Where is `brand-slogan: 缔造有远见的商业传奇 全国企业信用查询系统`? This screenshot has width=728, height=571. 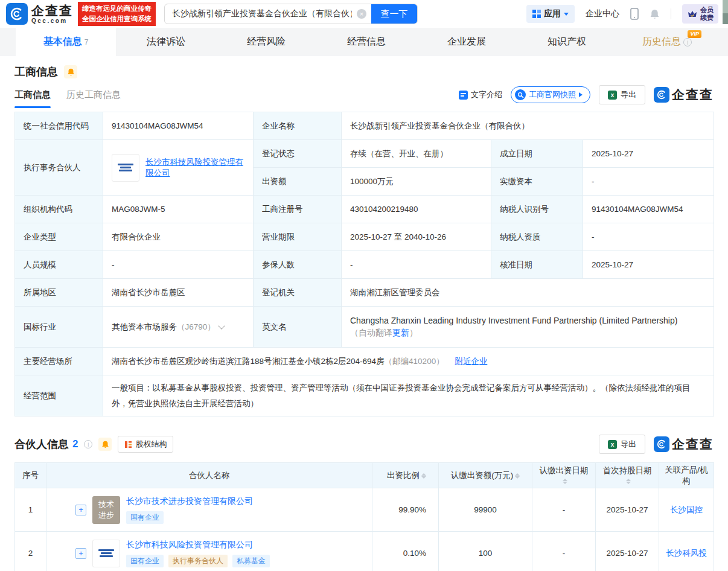 brand-slogan: 缔造有远见的商业传奇 全国企业信用查询系统 is located at coordinates (117, 13).